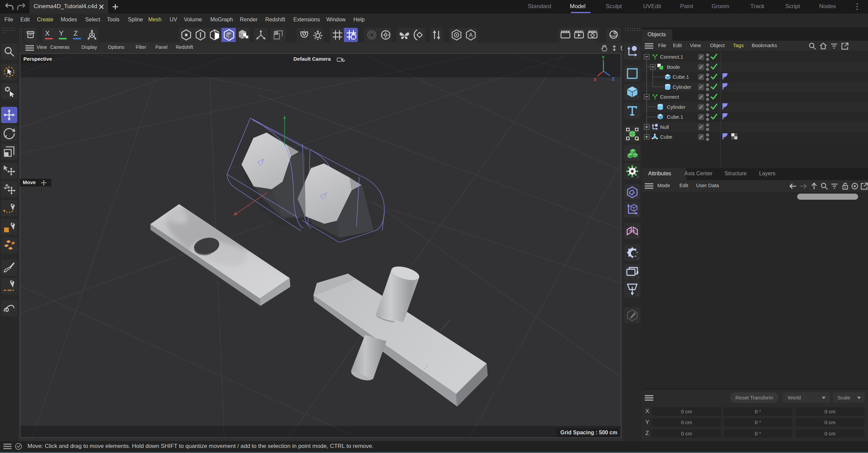 This screenshot has width=868, height=453. What do you see at coordinates (613, 79) in the screenshot?
I see `svg-text: Z` at bounding box center [613, 79].